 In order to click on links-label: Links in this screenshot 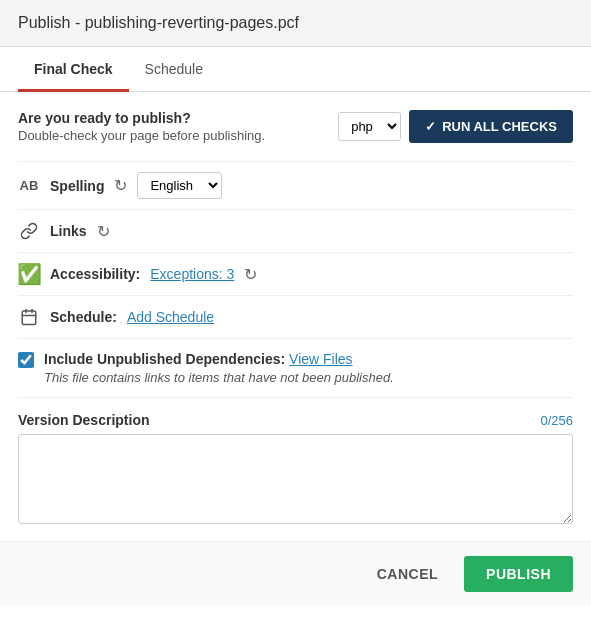, I will do `click(68, 231)`.